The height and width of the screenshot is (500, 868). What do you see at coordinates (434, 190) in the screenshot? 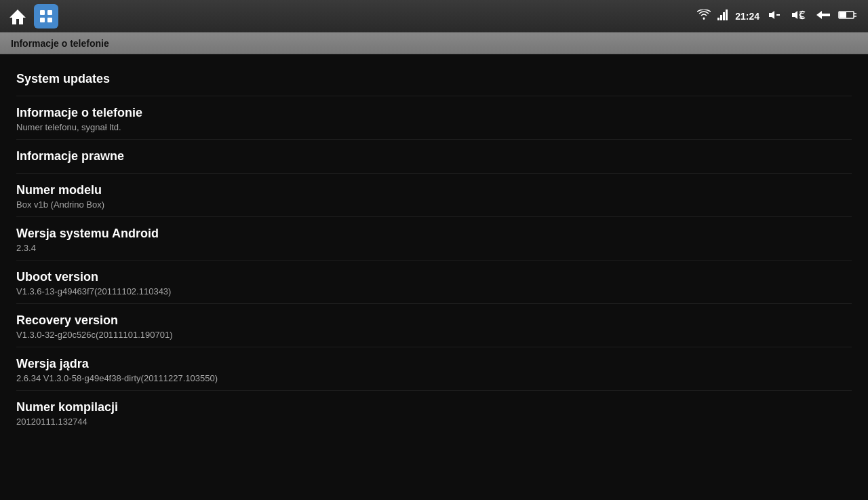
I see `menu-item-title: Numer modelu` at bounding box center [434, 190].